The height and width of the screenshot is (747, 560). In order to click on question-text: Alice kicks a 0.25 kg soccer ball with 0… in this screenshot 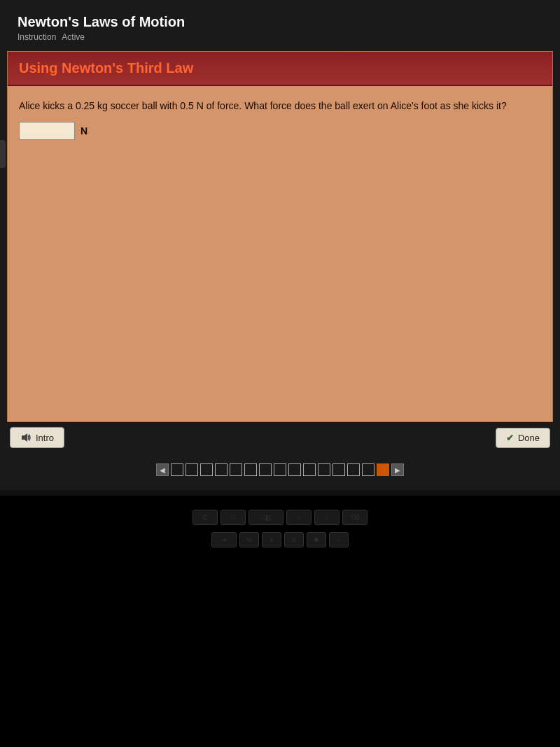, I will do `click(280, 106)`.